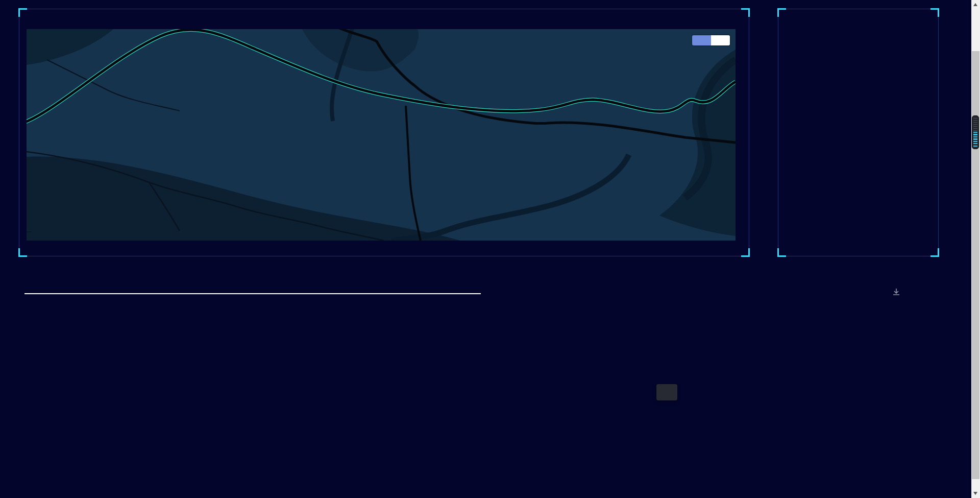 The width and height of the screenshot is (980, 498). I want to click on scrollbar-down-arrow, so click(975, 493).